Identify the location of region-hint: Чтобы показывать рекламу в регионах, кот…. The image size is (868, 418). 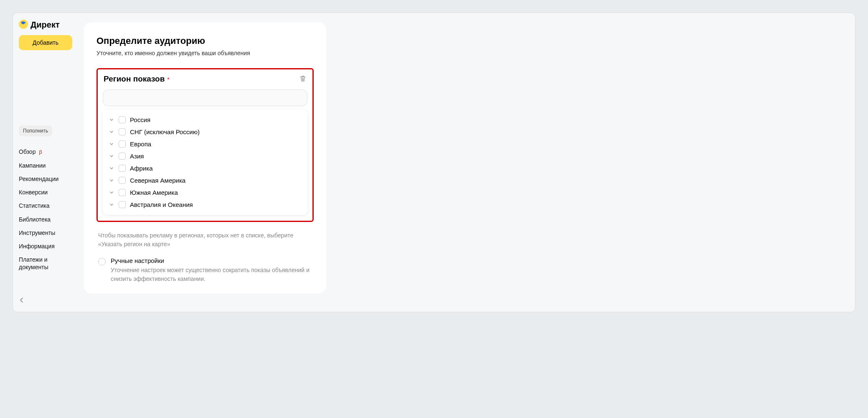
(206, 240).